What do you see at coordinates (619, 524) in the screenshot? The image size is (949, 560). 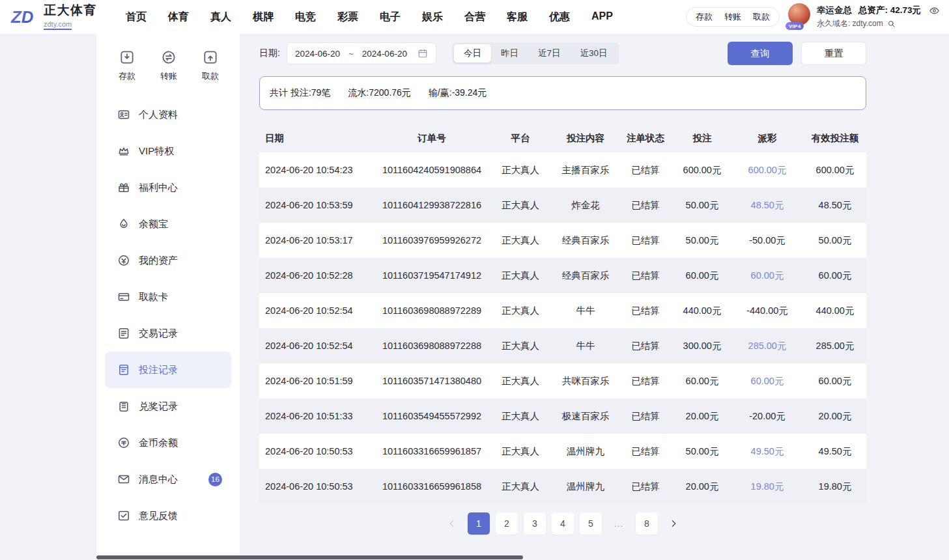 I see `page-ellipsis: ...` at bounding box center [619, 524].